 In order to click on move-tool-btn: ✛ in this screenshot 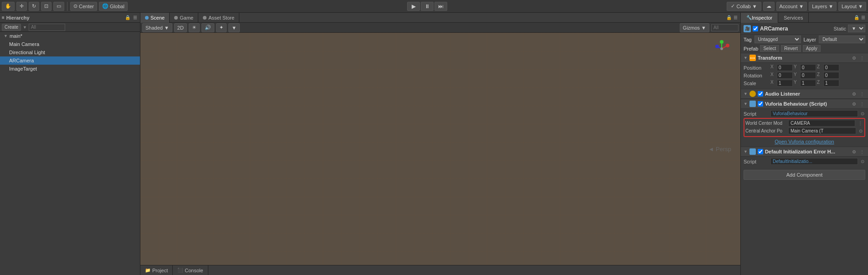, I will do `click(22, 6)`.